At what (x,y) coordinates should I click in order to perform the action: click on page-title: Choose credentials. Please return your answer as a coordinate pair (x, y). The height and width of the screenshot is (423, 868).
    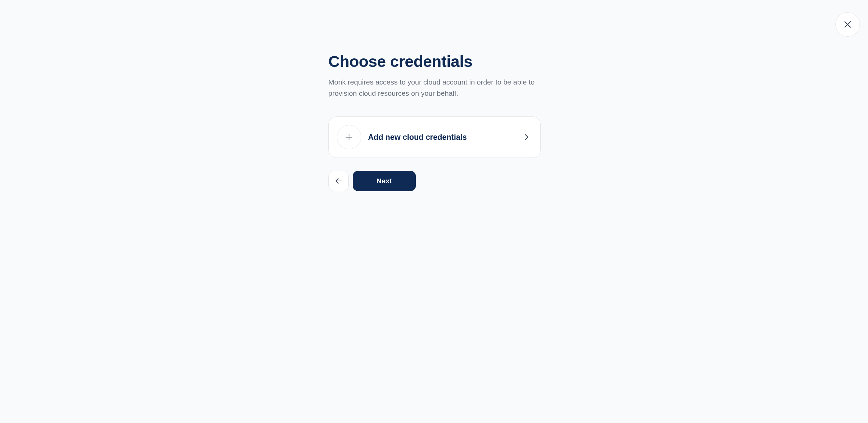
    Looking at the image, I should click on (437, 61).